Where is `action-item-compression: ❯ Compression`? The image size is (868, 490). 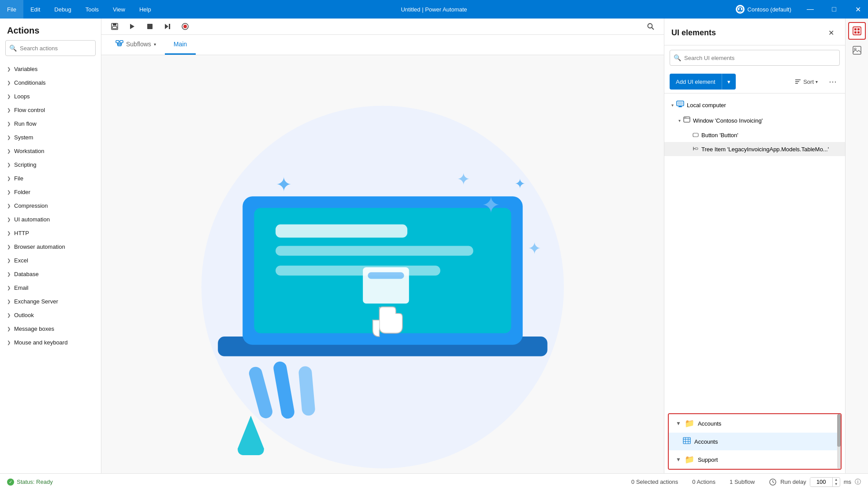 action-item-compression: ❯ Compression is located at coordinates (50, 206).